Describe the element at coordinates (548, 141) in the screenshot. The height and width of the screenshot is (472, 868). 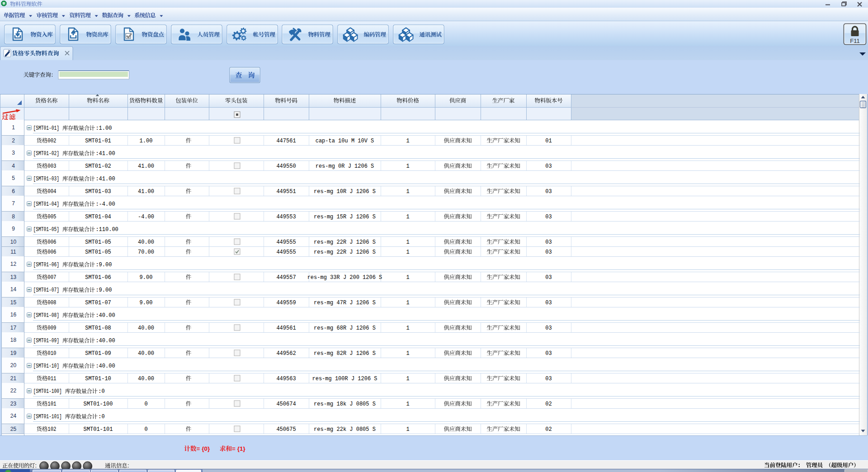
I see `svg-text: 01` at that location.